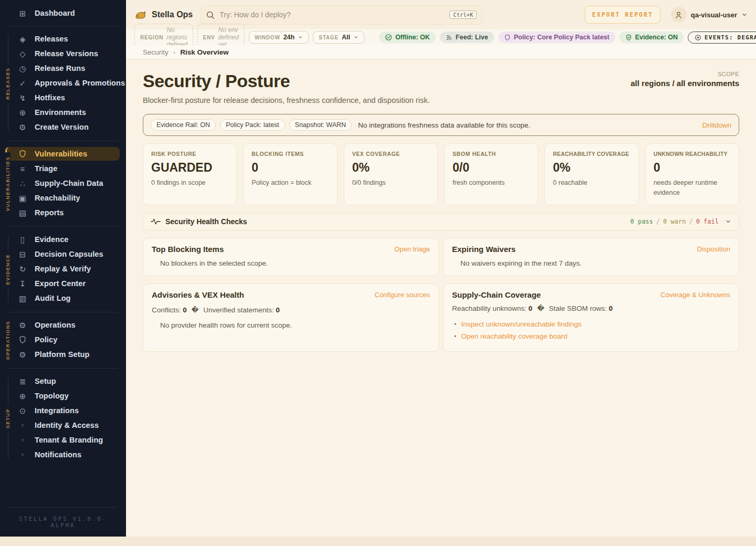 The image size is (756, 546). I want to click on sidebar-item-create-version: ⚙ Create Version, so click(62, 127).